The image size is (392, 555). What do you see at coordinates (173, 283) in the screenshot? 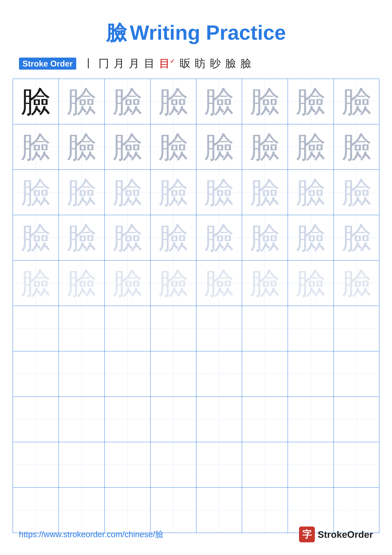
I see `grid-cell-5-4: 臉` at bounding box center [173, 283].